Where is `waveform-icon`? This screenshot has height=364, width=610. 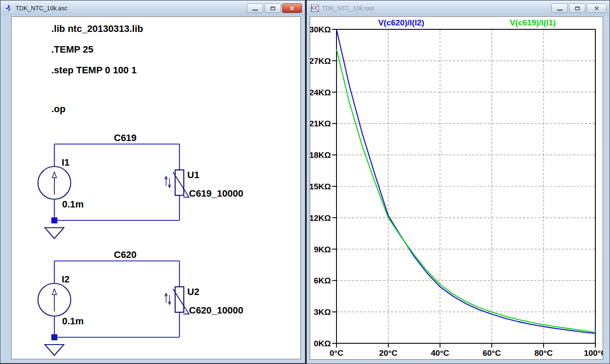 waveform-icon is located at coordinates (315, 8).